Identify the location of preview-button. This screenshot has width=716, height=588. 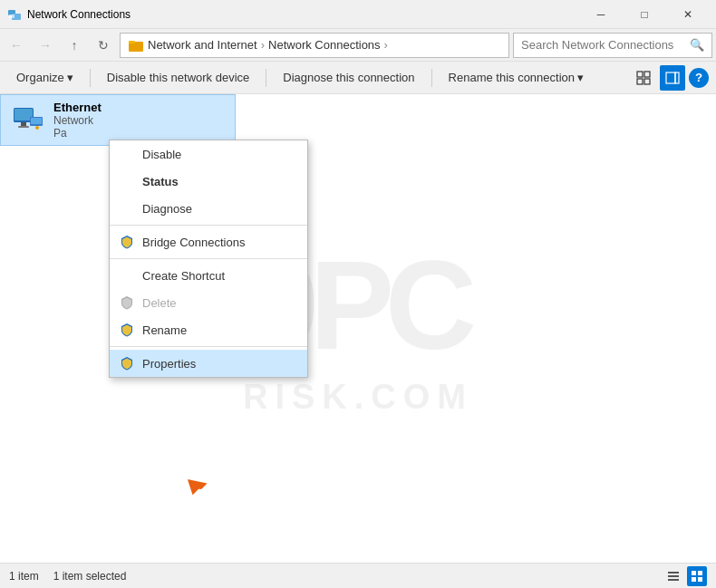
(672, 78).